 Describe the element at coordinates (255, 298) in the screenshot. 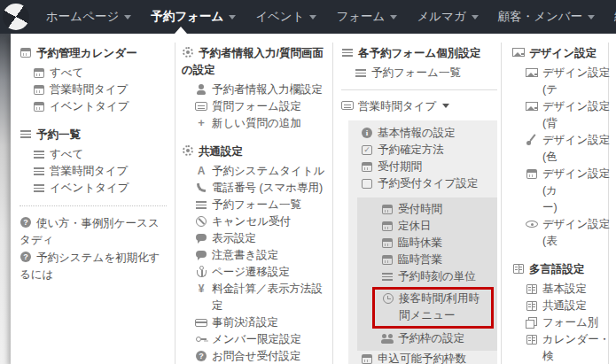

I see `menu-item: 料金計算／表示方法設定` at that location.